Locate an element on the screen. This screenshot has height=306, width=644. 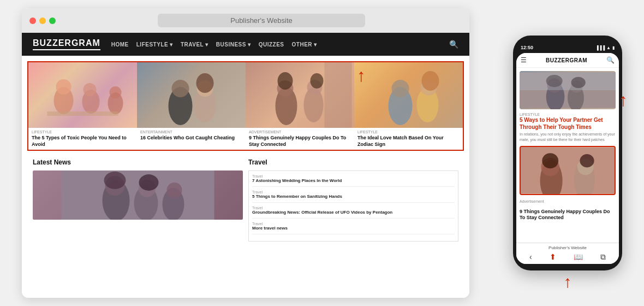
mobile-hero-image is located at coordinates (568, 90).